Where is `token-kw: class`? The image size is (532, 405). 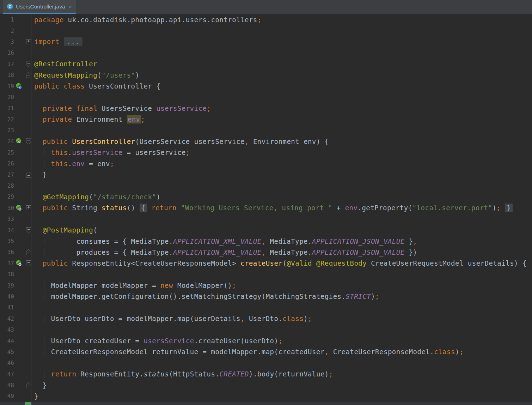
token-kw: class is located at coordinates (445, 352).